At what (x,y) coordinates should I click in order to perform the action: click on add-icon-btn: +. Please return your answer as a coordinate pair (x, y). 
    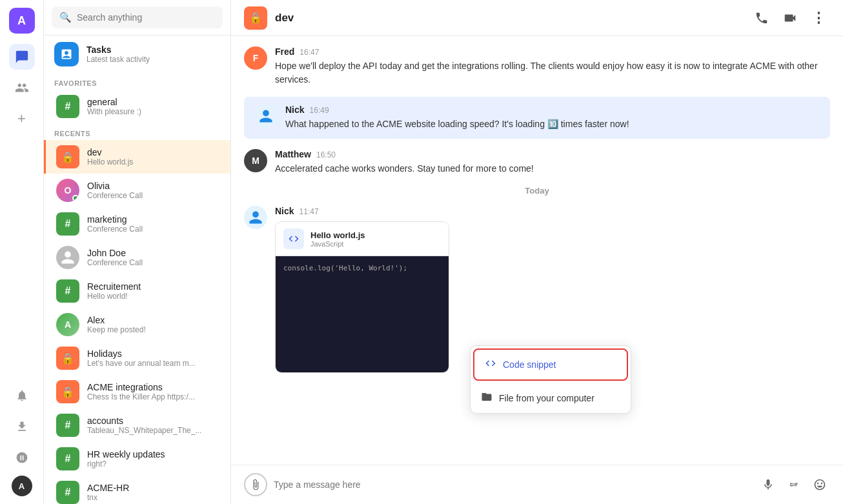
    Looking at the image, I should click on (22, 119).